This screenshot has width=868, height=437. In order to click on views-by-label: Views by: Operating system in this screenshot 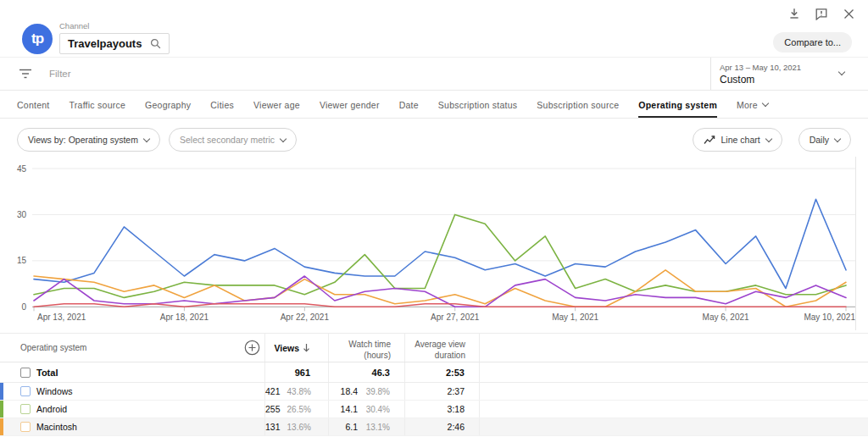, I will do `click(83, 140)`.